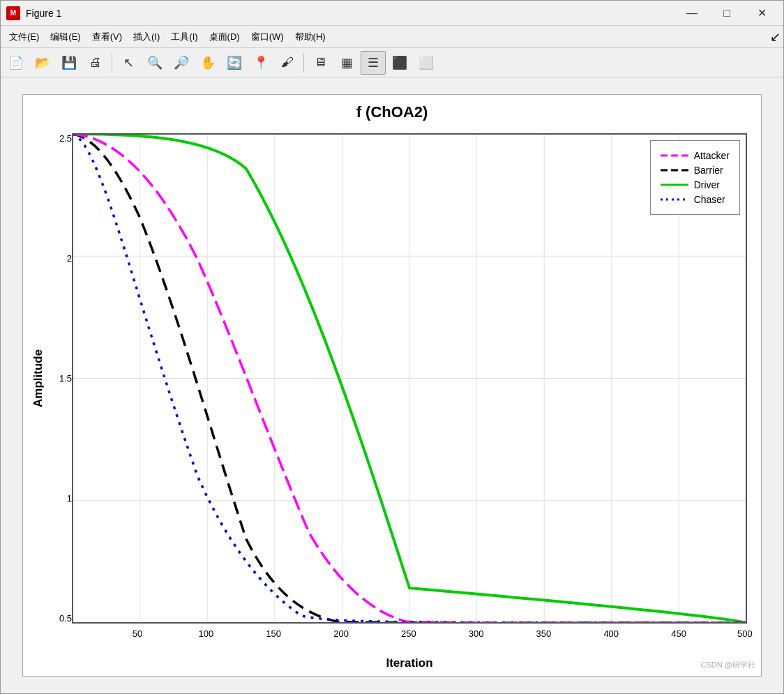 The height and width of the screenshot is (694, 784). I want to click on zoom-out-button: 🔎, so click(181, 63).